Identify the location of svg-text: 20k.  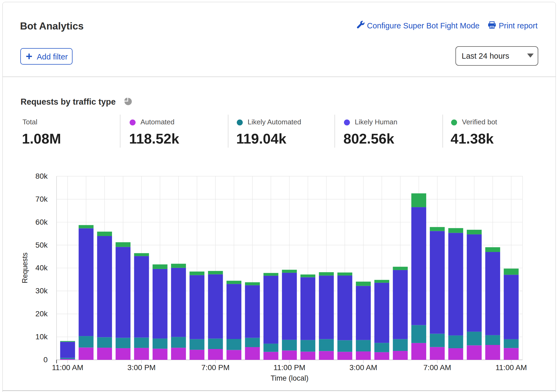
(42, 314).